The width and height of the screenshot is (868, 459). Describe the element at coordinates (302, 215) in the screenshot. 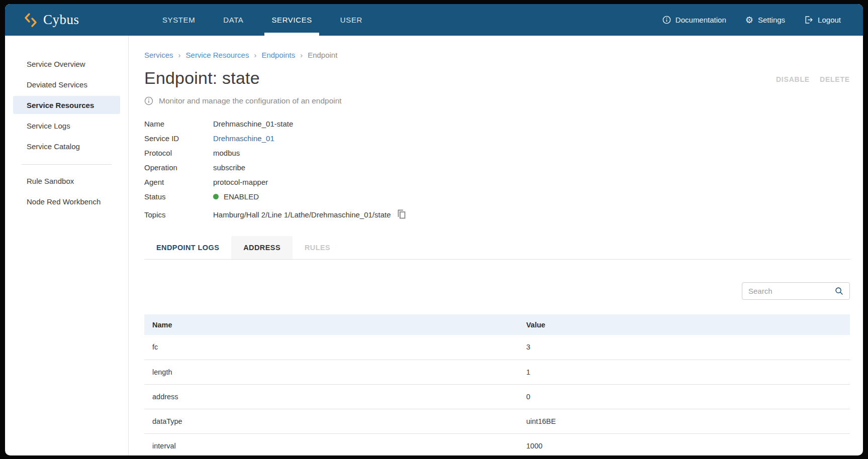

I see `topics-value: Hamburg/Hall 2/Line 1/Lathe/Drehmaschine…` at that location.